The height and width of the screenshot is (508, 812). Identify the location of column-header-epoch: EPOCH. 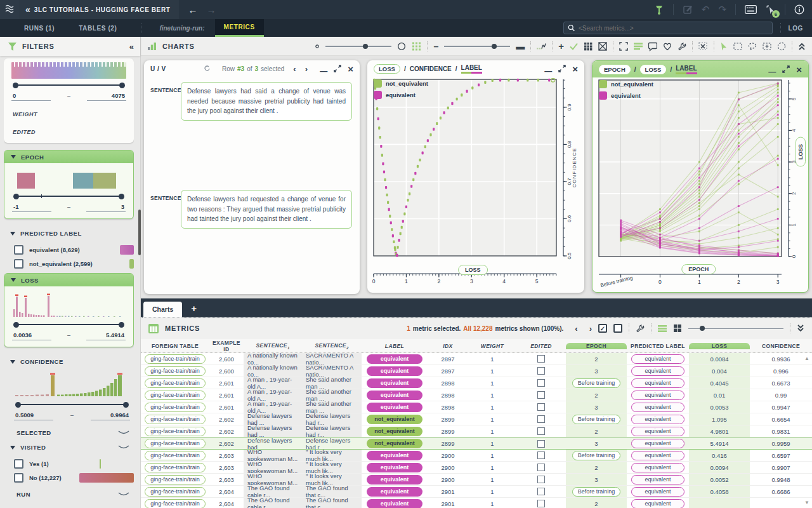
(596, 346).